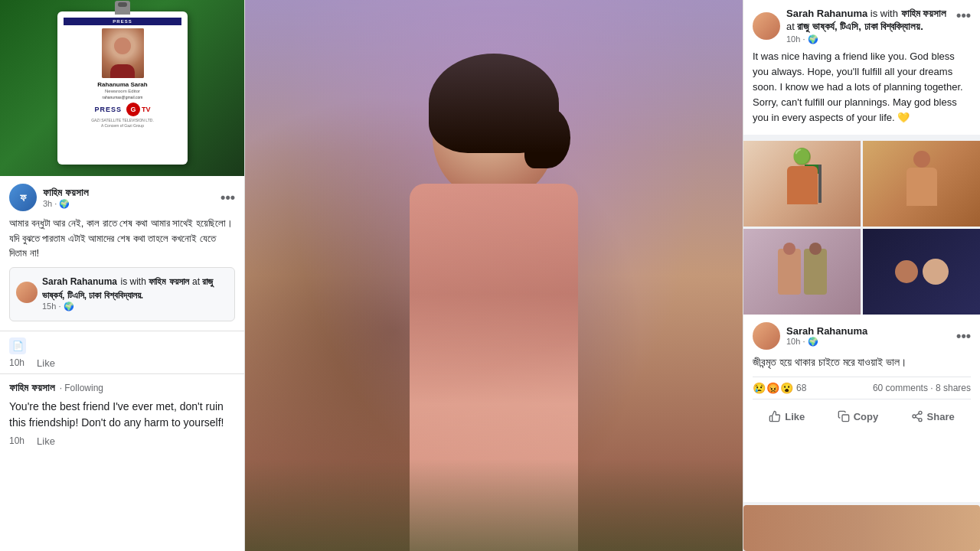  Describe the element at coordinates (122, 239) in the screenshot. I see `post-body: আমার বন্ধুটা আর নেই, কাল রাতে শেষ কথা আম…` at that location.